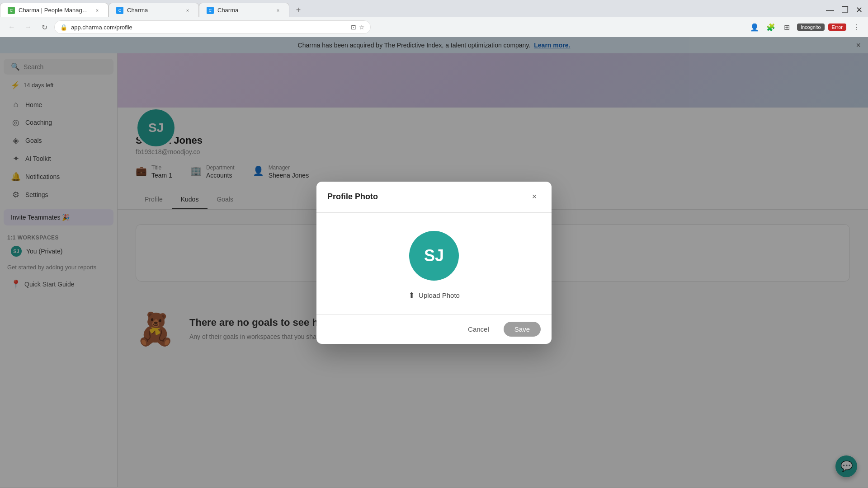  Describe the element at coordinates (856, 27) in the screenshot. I see `menu-icon: ⋮` at that location.